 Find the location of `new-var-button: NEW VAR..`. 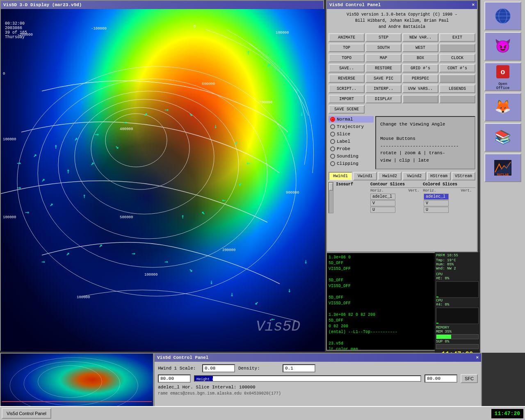

new-var-button: NEW VAR.. is located at coordinates (420, 38).